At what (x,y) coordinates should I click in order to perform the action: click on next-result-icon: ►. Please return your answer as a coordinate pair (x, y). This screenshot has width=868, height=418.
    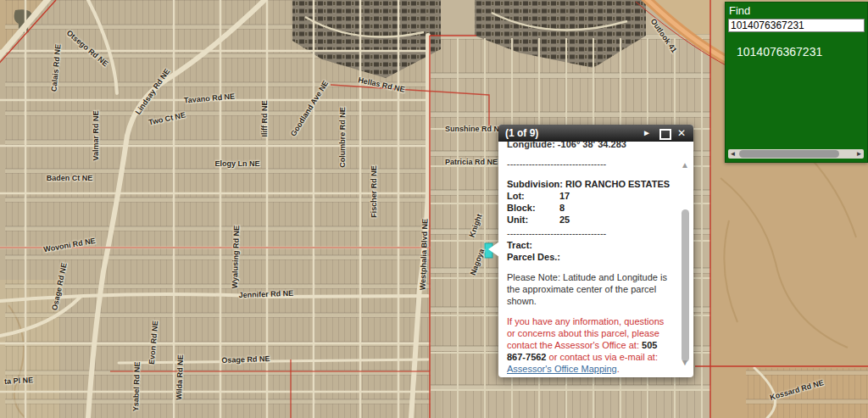
    Looking at the image, I should click on (647, 133).